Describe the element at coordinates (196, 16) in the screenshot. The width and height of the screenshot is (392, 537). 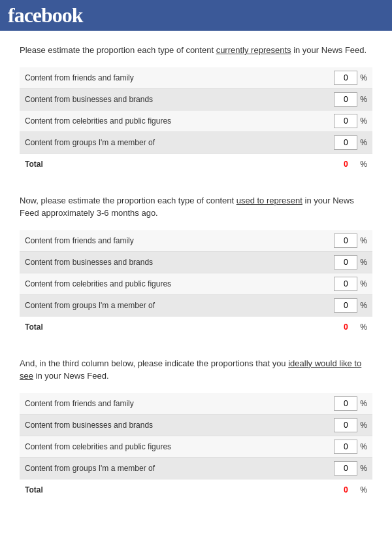
I see `header: facebook` at that location.